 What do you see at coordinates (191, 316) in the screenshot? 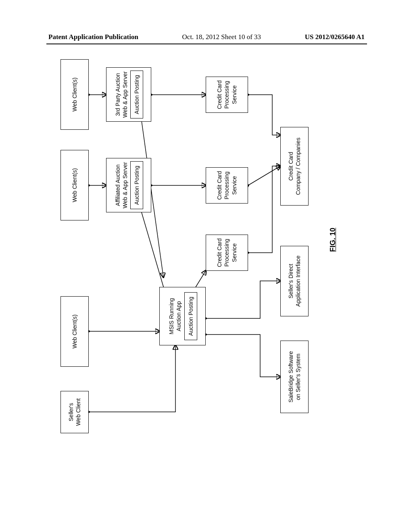
I see `msis-auction-posting-label: Auction Posting` at bounding box center [191, 316].